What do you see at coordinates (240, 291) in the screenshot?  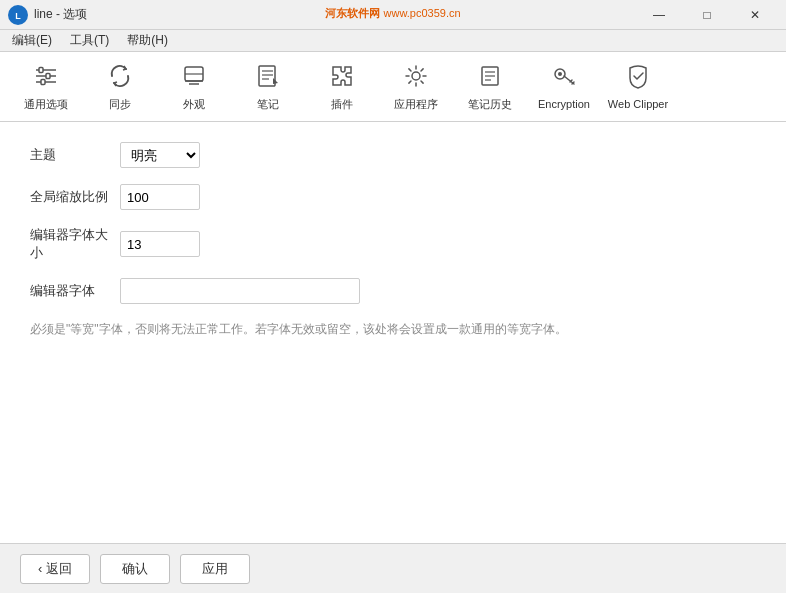 I see `font-input` at bounding box center [240, 291].